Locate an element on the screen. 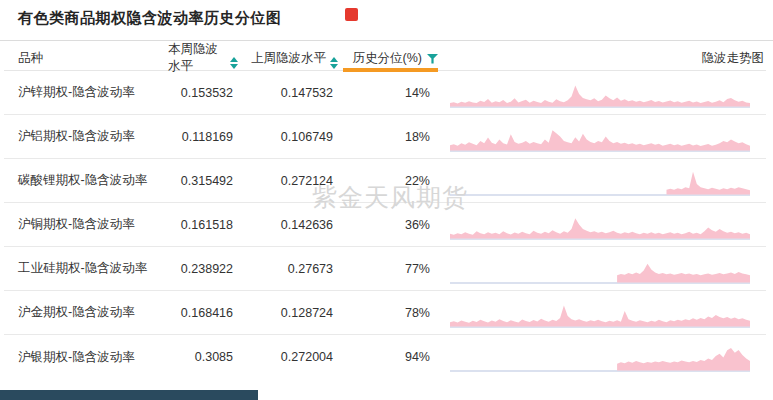  page-title: 有色类商品期权隐含波动率历史分位图 is located at coordinates (150, 18).